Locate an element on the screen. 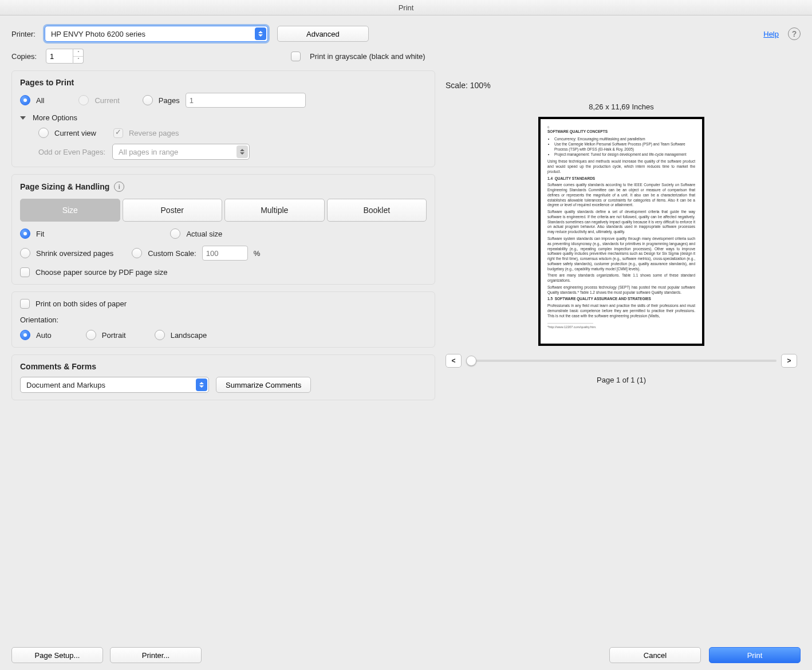  pages-panel: Pages to Print All Current Pages is located at coordinates (223, 119).